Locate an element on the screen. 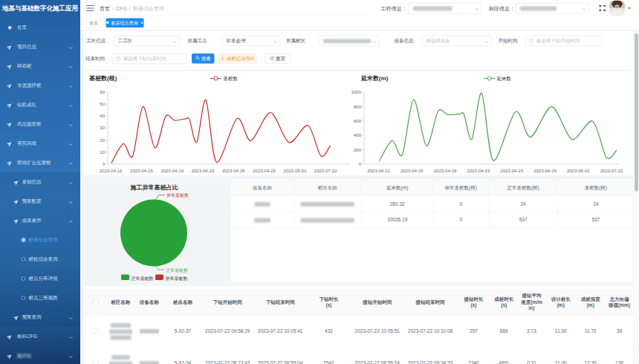 Image resolution: width=639 pixels, height=364 pixels. svg-text: 40 is located at coordinates (103, 116).